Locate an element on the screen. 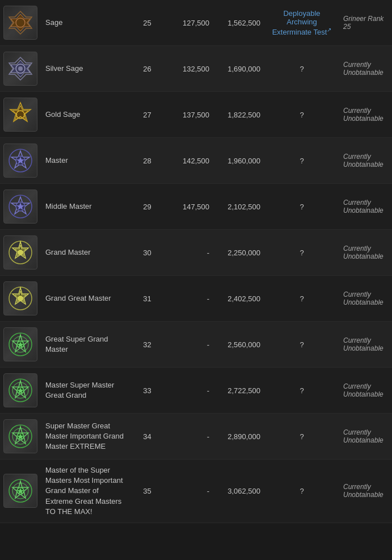 The image size is (392, 560). rank-total-xp: 2,402,500 is located at coordinates (239, 298).